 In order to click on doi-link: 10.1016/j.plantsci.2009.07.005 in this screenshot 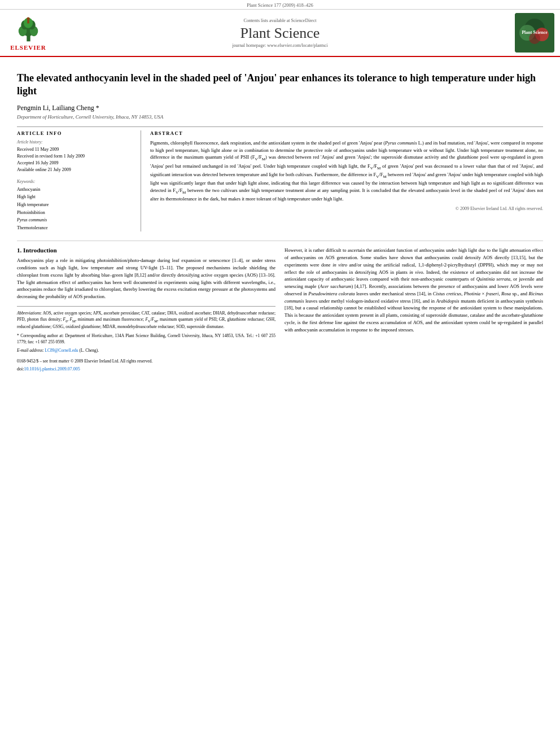, I will do `click(52, 369)`.